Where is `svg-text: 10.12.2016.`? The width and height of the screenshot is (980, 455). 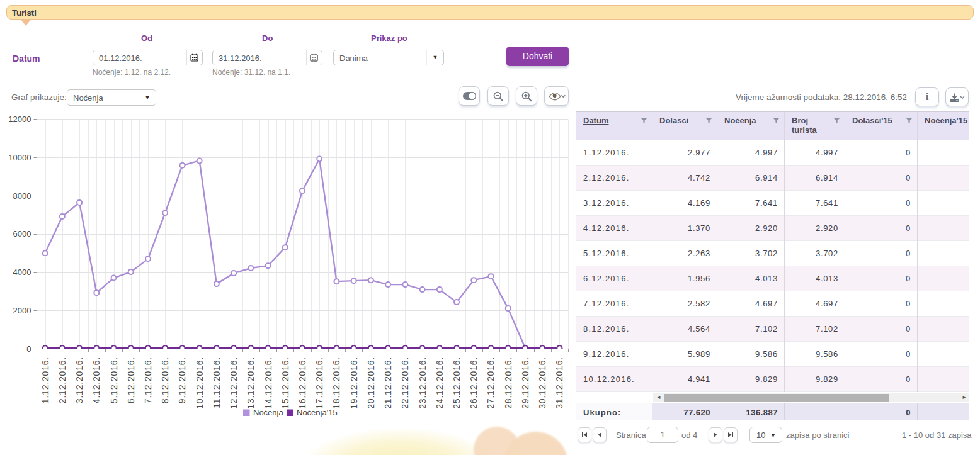
svg-text: 10.12.2016. is located at coordinates (200, 383).